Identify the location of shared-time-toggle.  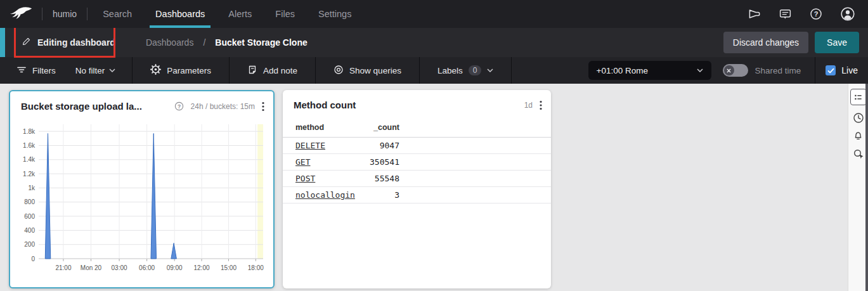
(735, 70).